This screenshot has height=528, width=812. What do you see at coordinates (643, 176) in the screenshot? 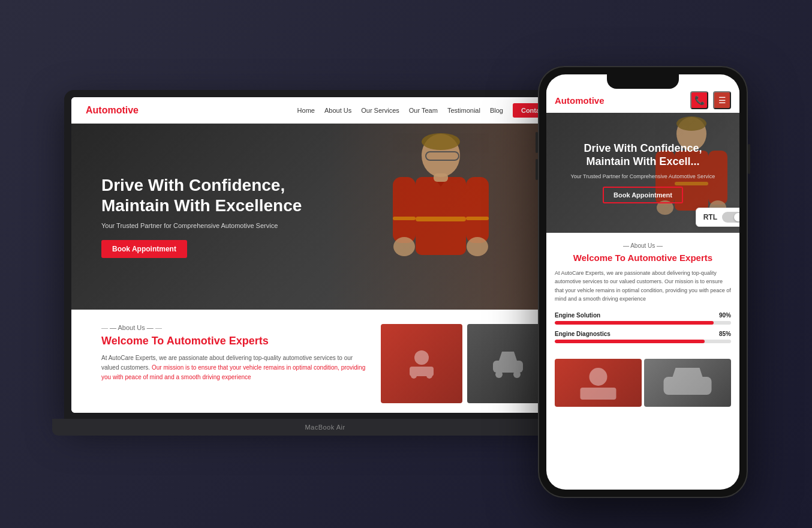
I see `phone-hero-subtitle: Your Trusted Partner for Comprehensive A…` at bounding box center [643, 176].